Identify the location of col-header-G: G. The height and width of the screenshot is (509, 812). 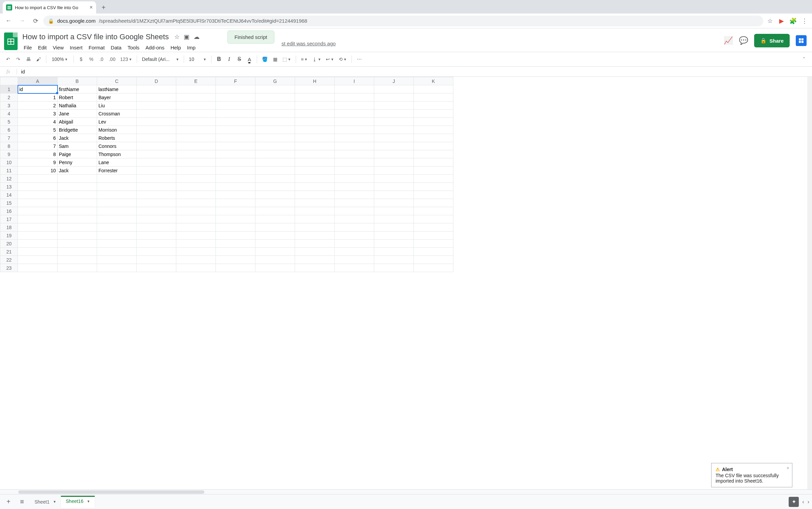
(275, 81).